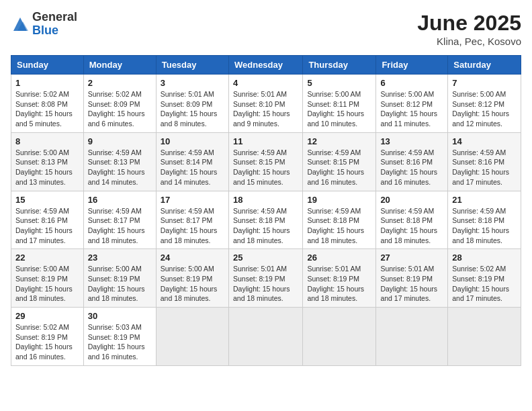  Describe the element at coordinates (412, 161) in the screenshot. I see `table-row: 13 Sunrise: 4:59 AMSunset: 8:16 PMDaylig…` at that location.